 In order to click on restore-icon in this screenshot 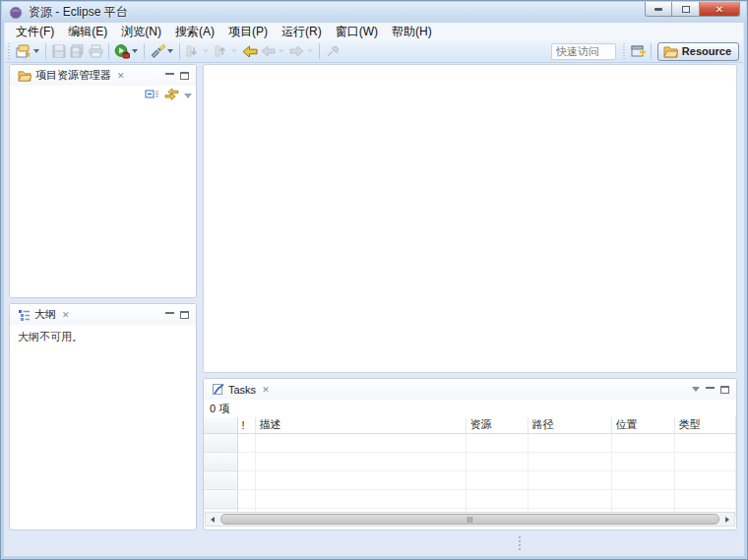, I will do `click(686, 10)`.